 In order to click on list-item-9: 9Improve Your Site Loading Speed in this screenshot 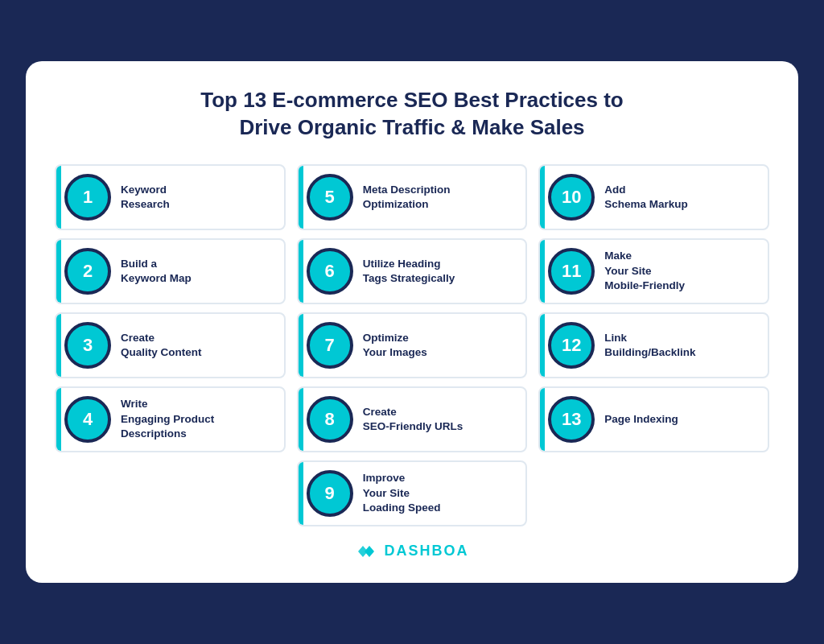, I will do `click(412, 493)`.